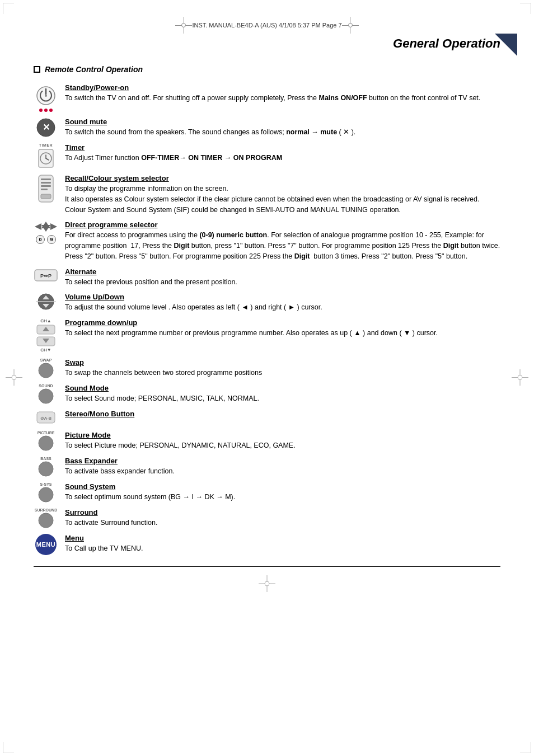 The image size is (534, 756). What do you see at coordinates (267, 277) in the screenshot?
I see `list-item: P⇔P Alternate To select the previous pos…` at bounding box center [267, 277].